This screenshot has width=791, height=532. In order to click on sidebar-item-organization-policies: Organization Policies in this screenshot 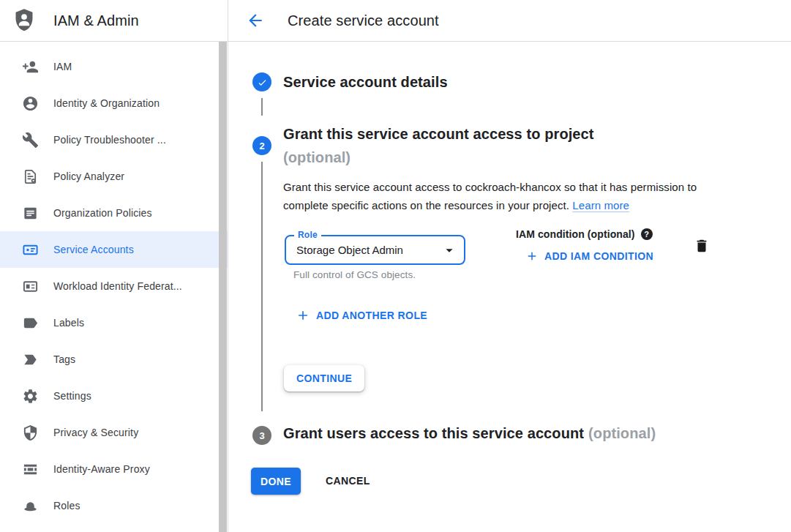, I will do `click(114, 213)`.